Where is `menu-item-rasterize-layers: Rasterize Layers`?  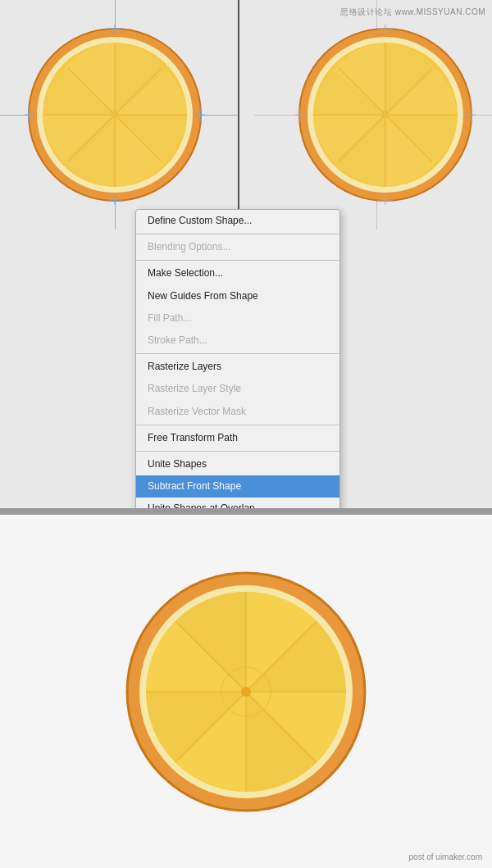
menu-item-rasterize-layers: Rasterize Layers is located at coordinates (238, 367).